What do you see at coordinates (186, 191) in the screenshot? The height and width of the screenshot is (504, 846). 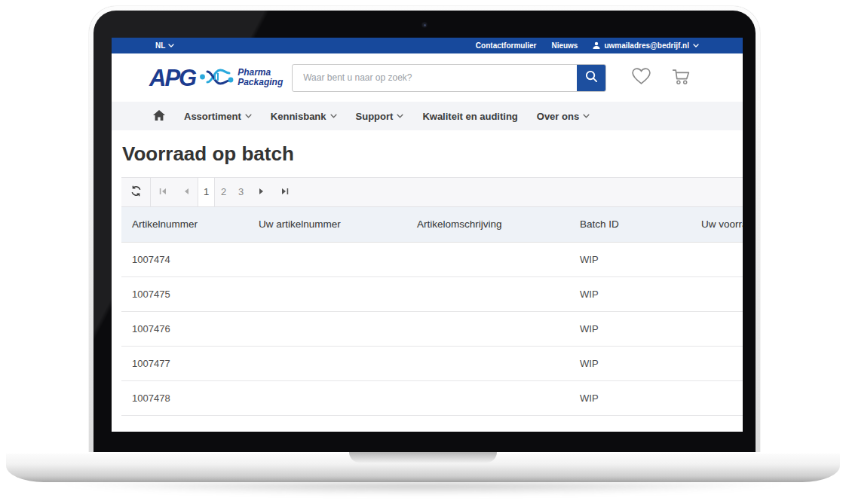 I see `prev-page-icon` at bounding box center [186, 191].